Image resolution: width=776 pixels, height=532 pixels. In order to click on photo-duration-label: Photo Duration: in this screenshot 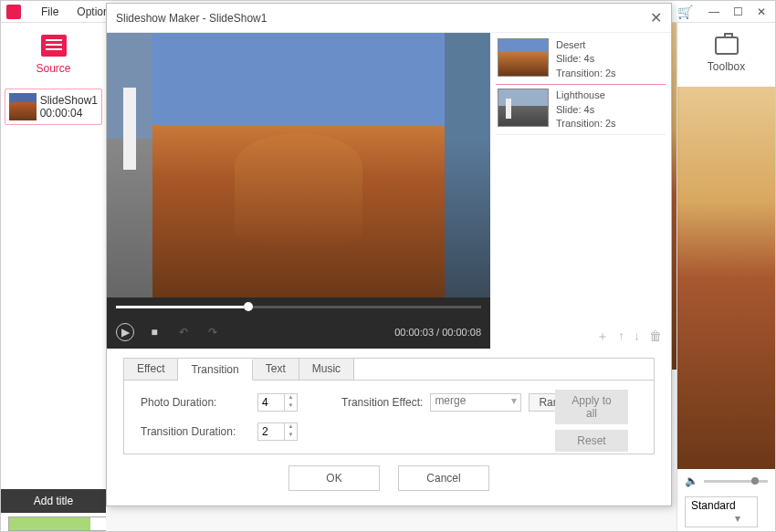, I will do `click(195, 402)`.